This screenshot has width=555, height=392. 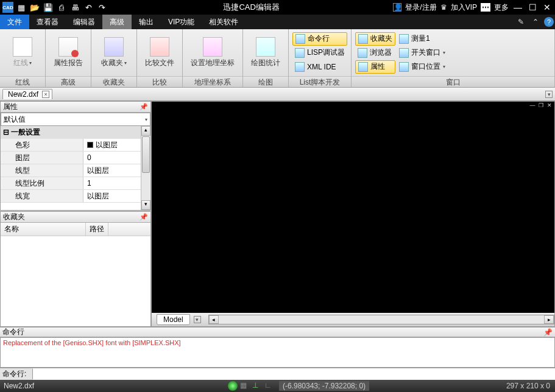 What do you see at coordinates (353, 320) in the screenshot?
I see `canvas-bottom-bar: Model ▾ ◂▸` at bounding box center [353, 320].